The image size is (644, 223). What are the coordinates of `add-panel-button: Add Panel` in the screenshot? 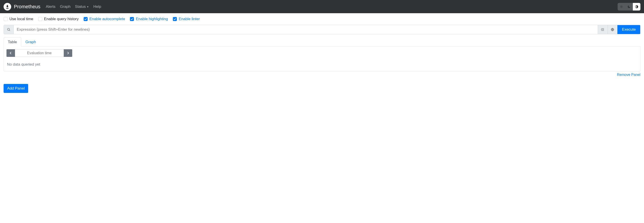 It's located at (16, 88).